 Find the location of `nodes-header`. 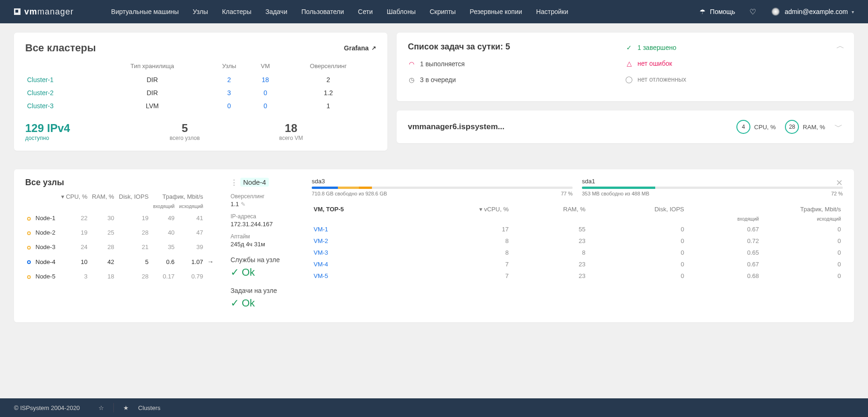

nodes-header is located at coordinates (42, 197).